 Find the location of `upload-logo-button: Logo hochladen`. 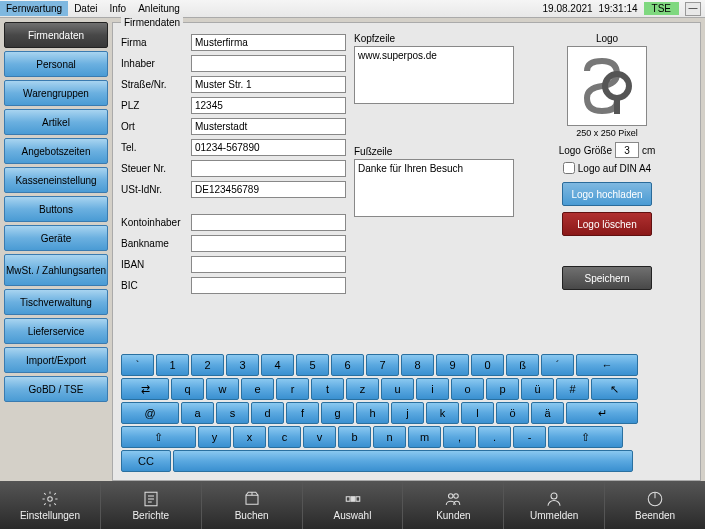

upload-logo-button: Logo hochladen is located at coordinates (607, 194).